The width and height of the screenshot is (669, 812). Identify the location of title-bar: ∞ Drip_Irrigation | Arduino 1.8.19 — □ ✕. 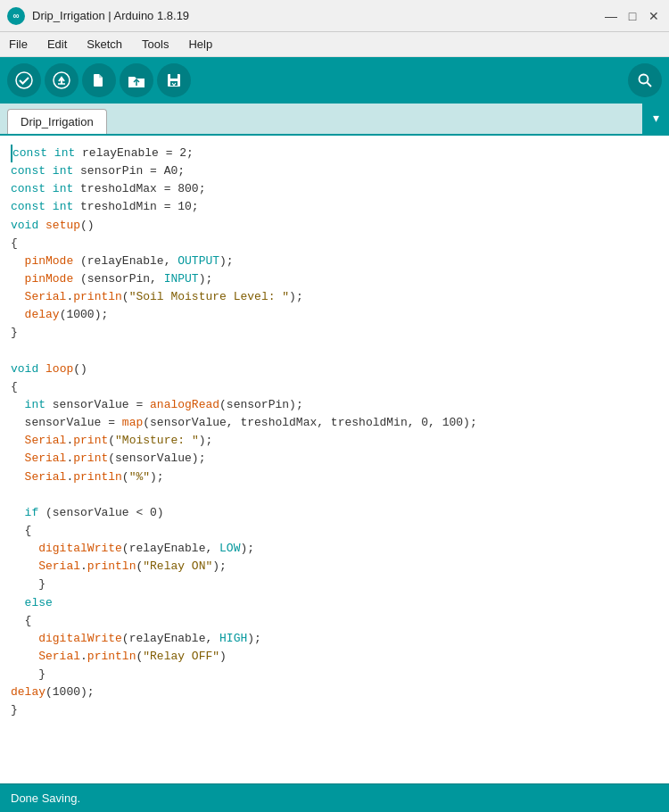
(334, 16).